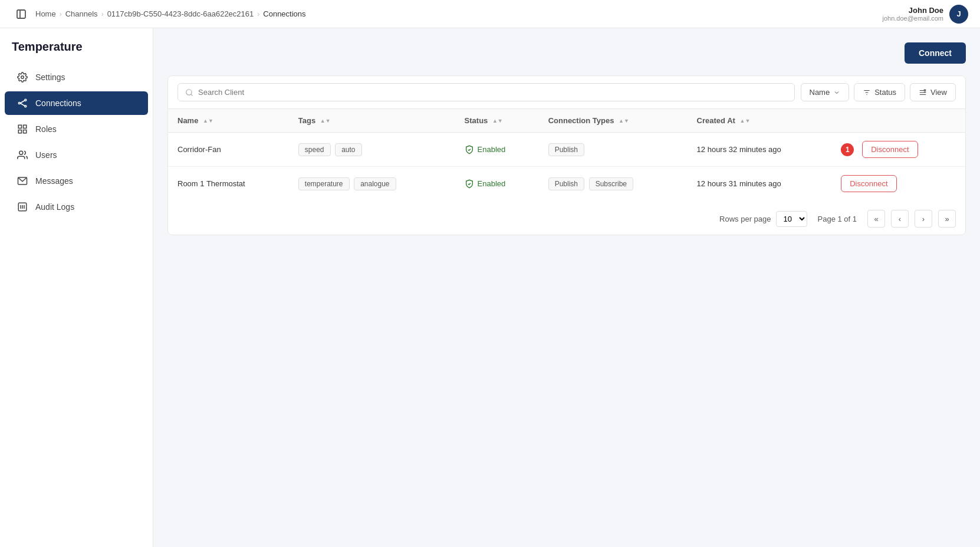 The width and height of the screenshot is (980, 547). I want to click on connections-table: Name ▲▼ Tags ▲▼ Status ▲▼ Connection Typ…, so click(567, 154).